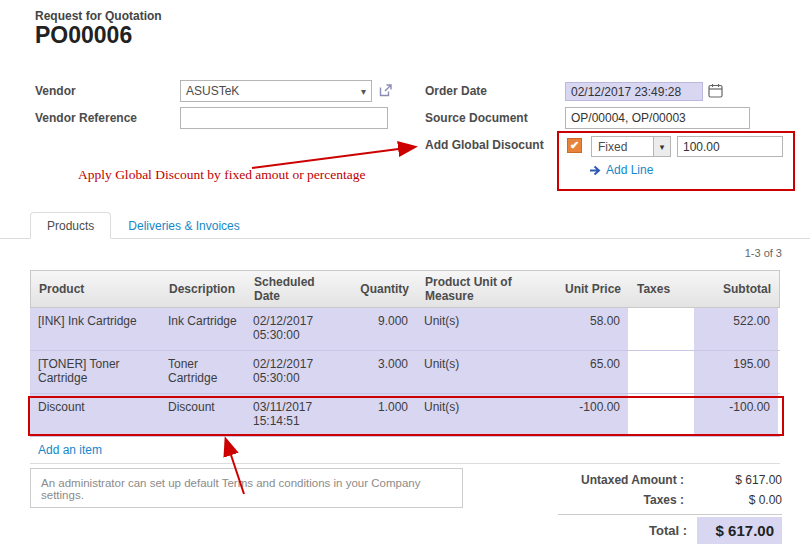 This screenshot has height=546, width=810. I want to click on source-document-label: Source Document, so click(476, 118).